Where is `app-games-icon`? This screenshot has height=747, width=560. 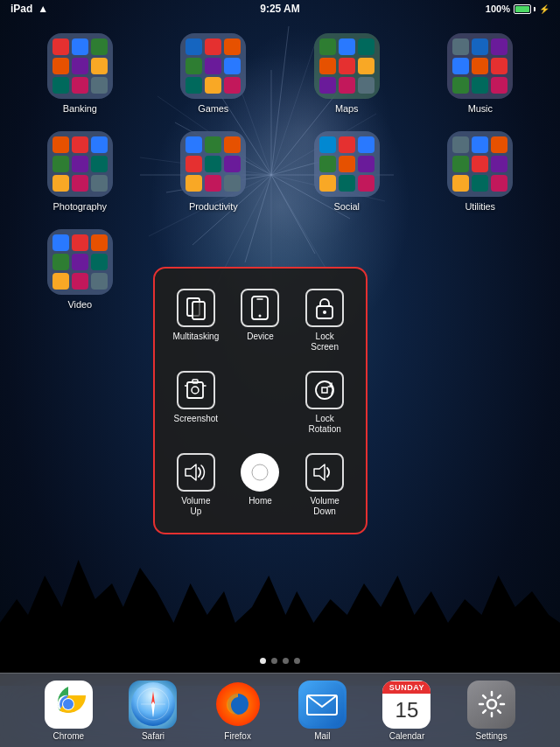 app-games-icon is located at coordinates (214, 66).